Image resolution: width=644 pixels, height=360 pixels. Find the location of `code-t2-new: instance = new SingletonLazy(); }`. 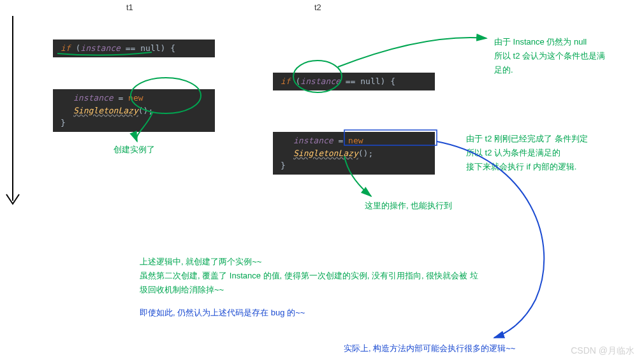

code-t2-new: instance = new SingletonLazy(); } is located at coordinates (354, 153).